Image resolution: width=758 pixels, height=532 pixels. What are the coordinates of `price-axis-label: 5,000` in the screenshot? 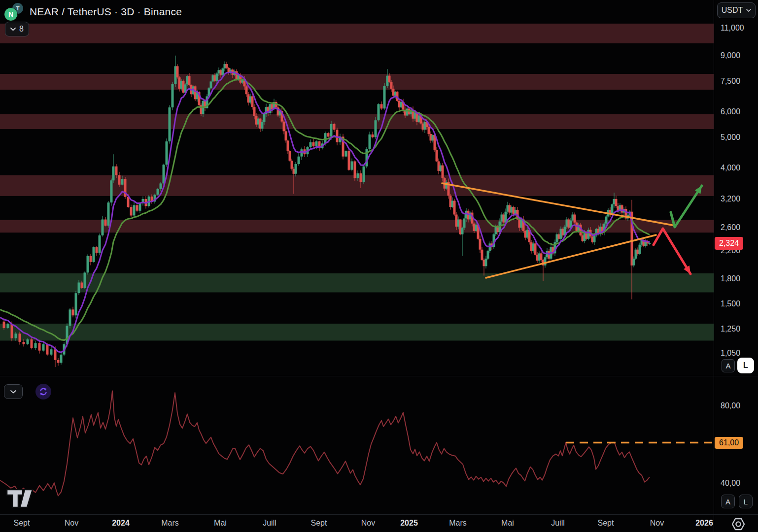 It's located at (730, 137).